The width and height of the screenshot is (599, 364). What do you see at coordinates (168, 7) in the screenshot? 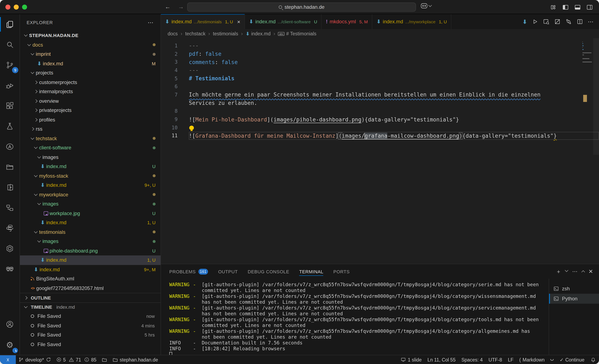
I see `back-icon: ←` at bounding box center [168, 7].